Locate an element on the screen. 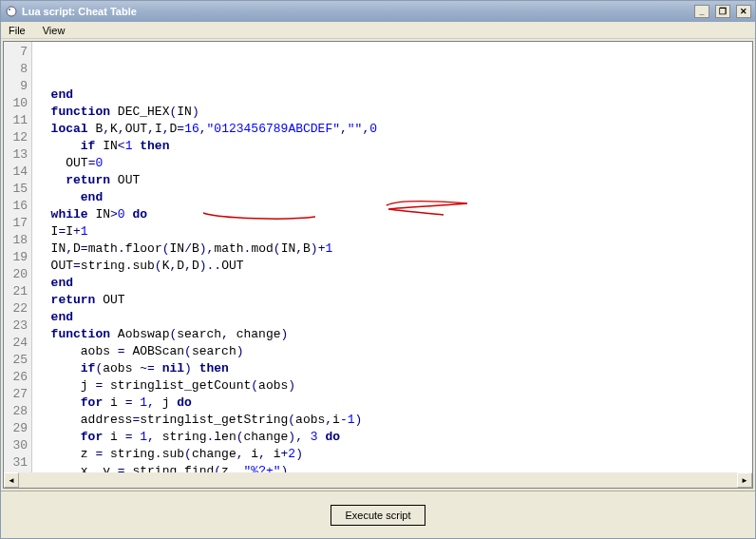 This screenshot has height=539, width=756. code-line: OUT=0 is located at coordinates (394, 164).